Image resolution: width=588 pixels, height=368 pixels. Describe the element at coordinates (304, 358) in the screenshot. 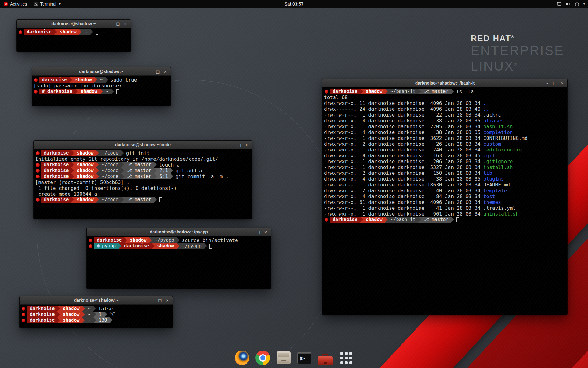

I see `terminal-dock-icon: $>` at that location.